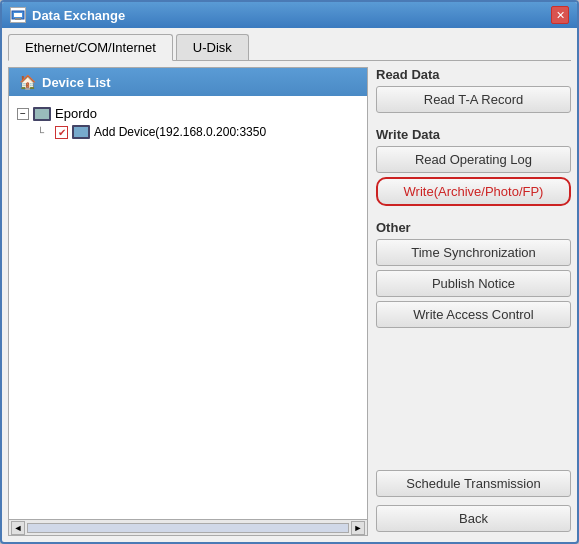 The image size is (579, 544). What do you see at coordinates (188, 527) in the screenshot?
I see `horizontal-scrollbar: ◄ ►` at bounding box center [188, 527].